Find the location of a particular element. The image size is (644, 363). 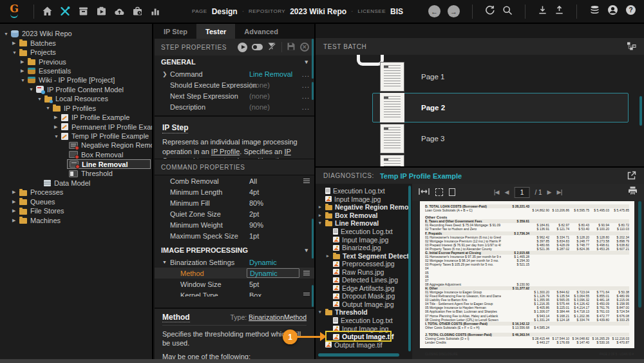

page-number-input: 1 is located at coordinates (522, 192).